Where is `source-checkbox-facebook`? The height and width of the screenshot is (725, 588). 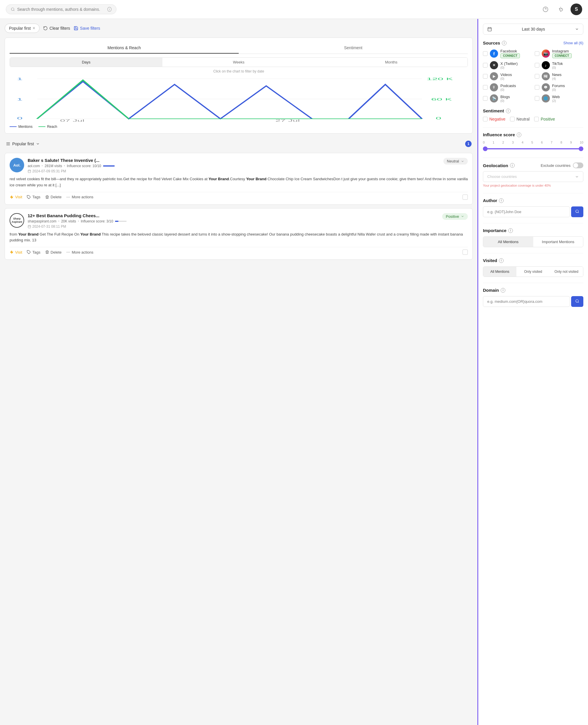 source-checkbox-facebook is located at coordinates (485, 54).